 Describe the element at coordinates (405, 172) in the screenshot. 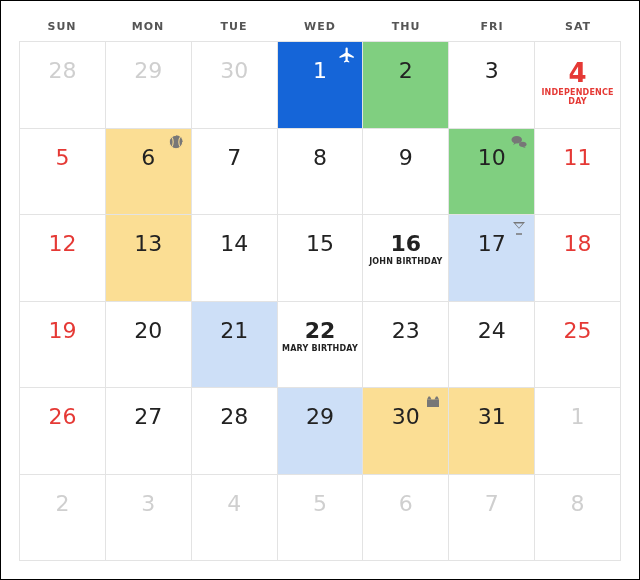

I see `day-cell-9: 9` at that location.